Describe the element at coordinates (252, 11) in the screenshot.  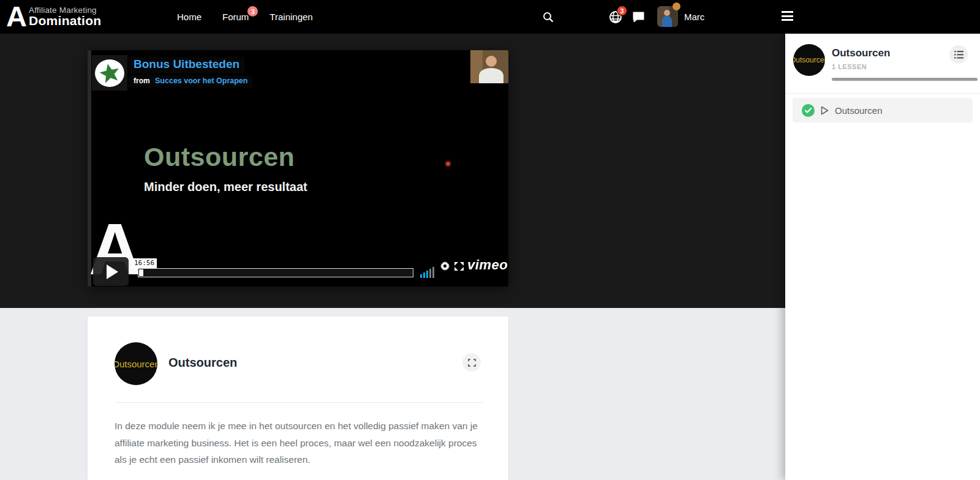
I see `forum-badge: 3` at that location.